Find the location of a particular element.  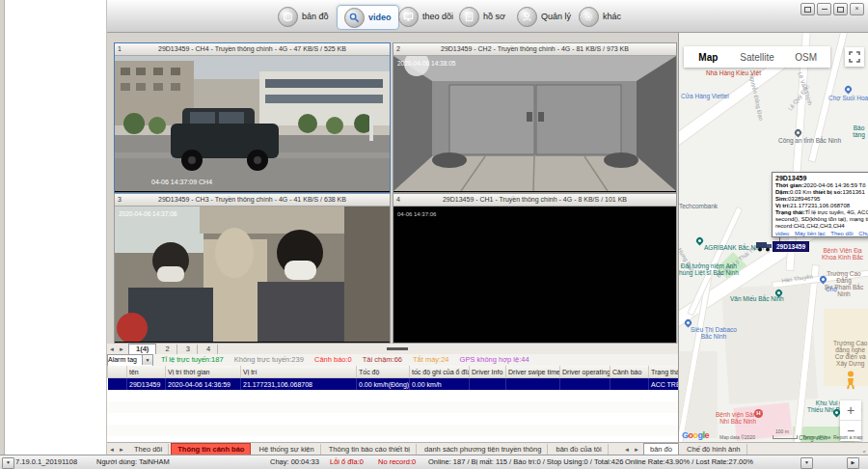

map-mode-satellite: Satellite is located at coordinates (758, 58).